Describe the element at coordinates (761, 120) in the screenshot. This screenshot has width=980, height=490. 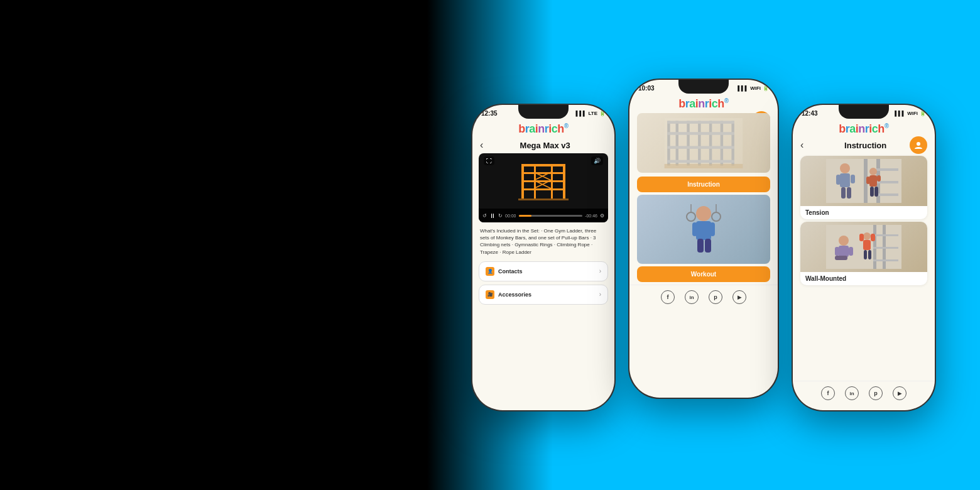
I see `profile-button` at that location.